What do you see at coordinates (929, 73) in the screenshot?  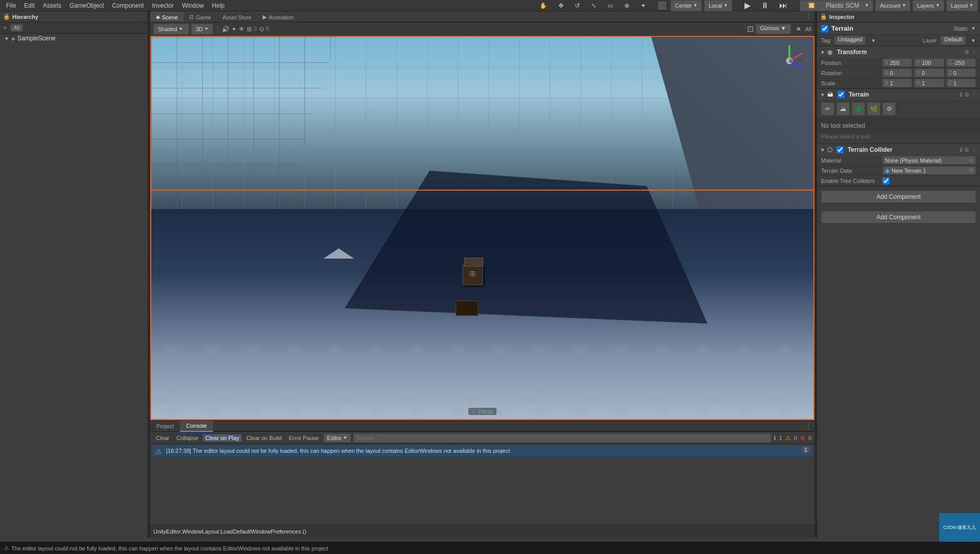 I see `rotation-y-field: Y 0` at bounding box center [929, 73].